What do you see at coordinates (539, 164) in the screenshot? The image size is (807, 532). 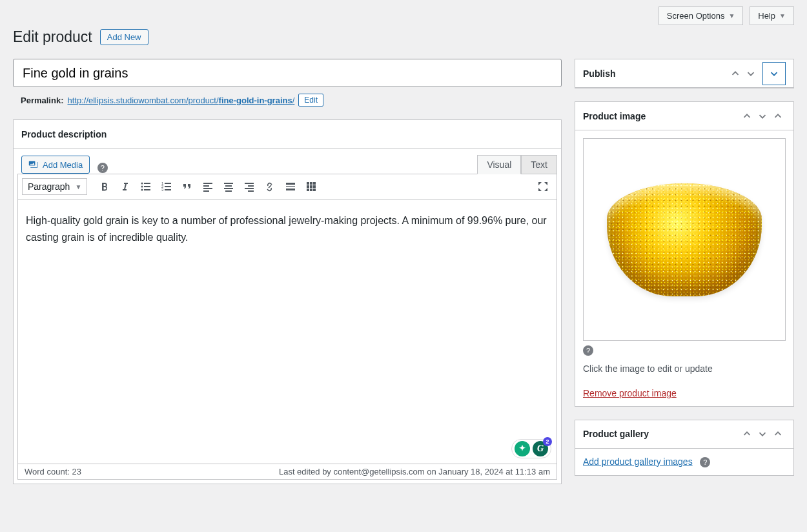 I see `tab-text: Text` at bounding box center [539, 164].